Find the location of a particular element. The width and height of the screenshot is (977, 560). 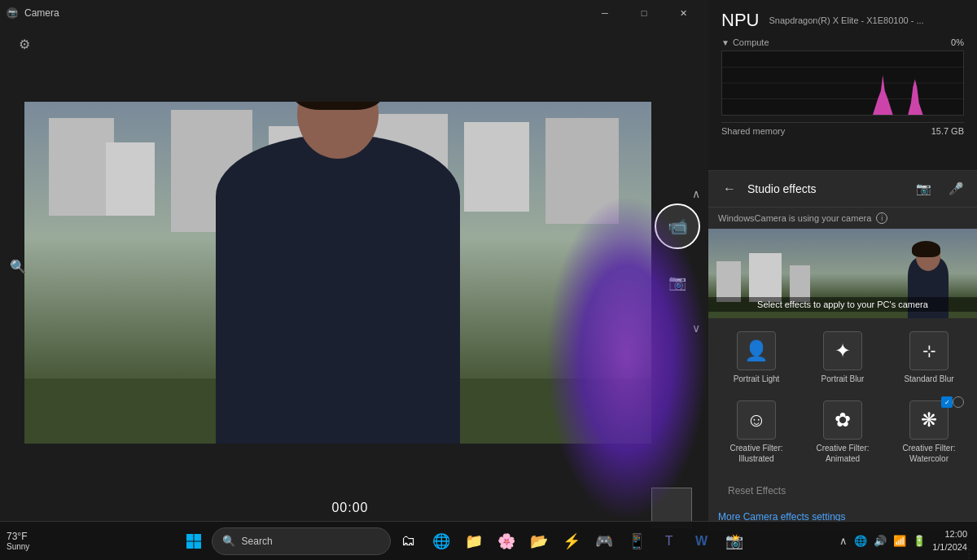

temperature: 73°F is located at coordinates (18, 536).